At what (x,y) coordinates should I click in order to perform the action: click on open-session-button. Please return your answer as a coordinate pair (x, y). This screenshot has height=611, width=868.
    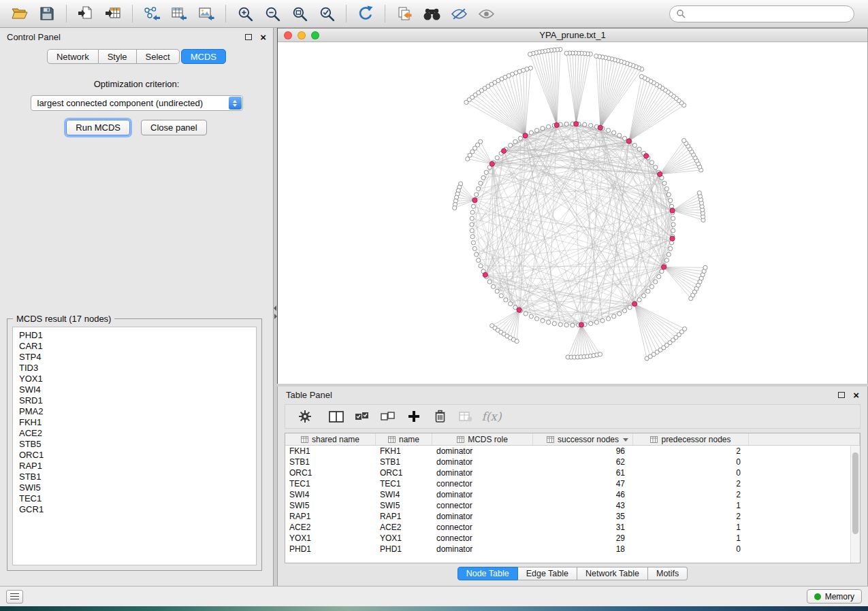
    Looking at the image, I should click on (20, 14).